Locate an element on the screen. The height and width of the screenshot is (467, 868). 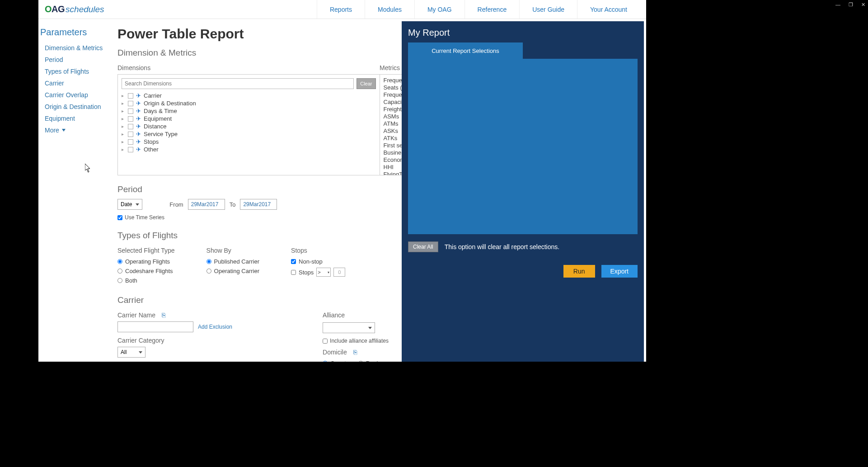
tree-item-label: Origin & Destination is located at coordinates (170, 103).